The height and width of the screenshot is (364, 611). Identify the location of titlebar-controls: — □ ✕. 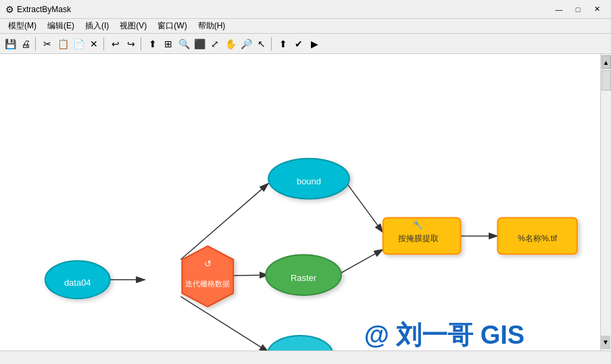
(578, 9).